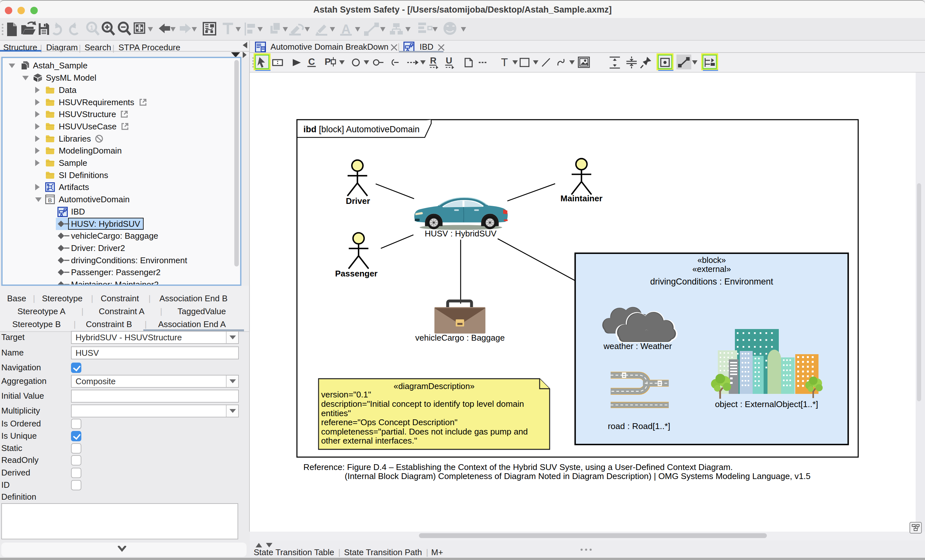 The image size is (925, 560). What do you see at coordinates (582, 198) in the screenshot?
I see `svg-text: Maintainer` at bounding box center [582, 198].